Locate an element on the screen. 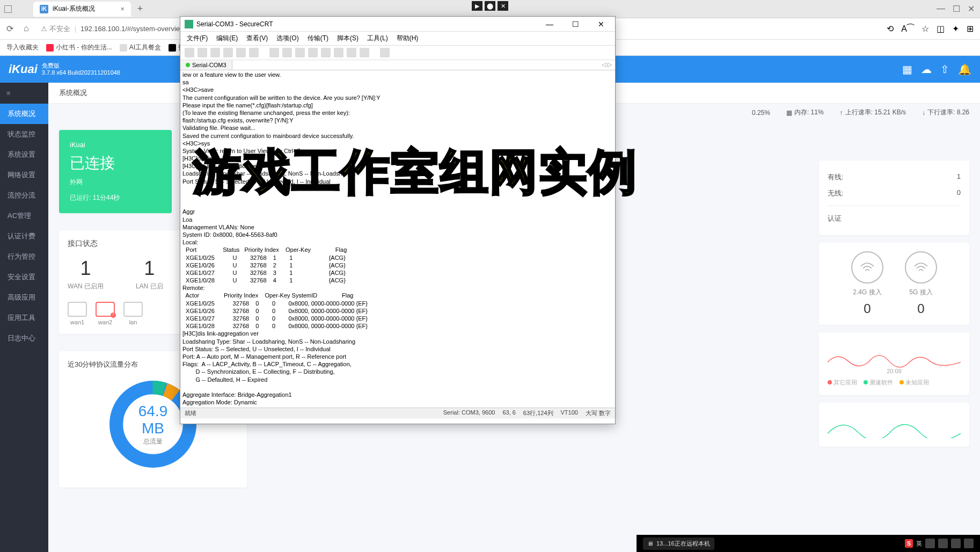  wifi-24g-count: 0 is located at coordinates (867, 309).